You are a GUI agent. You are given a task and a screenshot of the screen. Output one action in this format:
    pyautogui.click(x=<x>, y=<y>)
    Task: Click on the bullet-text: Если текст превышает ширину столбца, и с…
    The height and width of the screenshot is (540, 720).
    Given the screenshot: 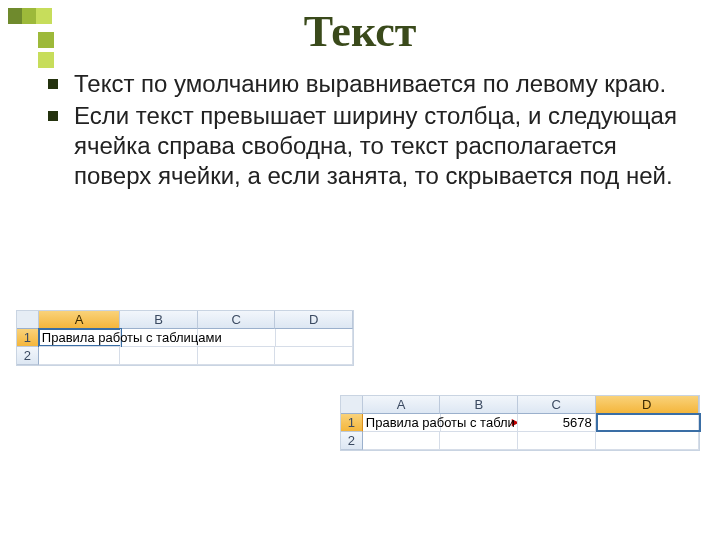 What is the action you would take?
    pyautogui.click(x=382, y=146)
    